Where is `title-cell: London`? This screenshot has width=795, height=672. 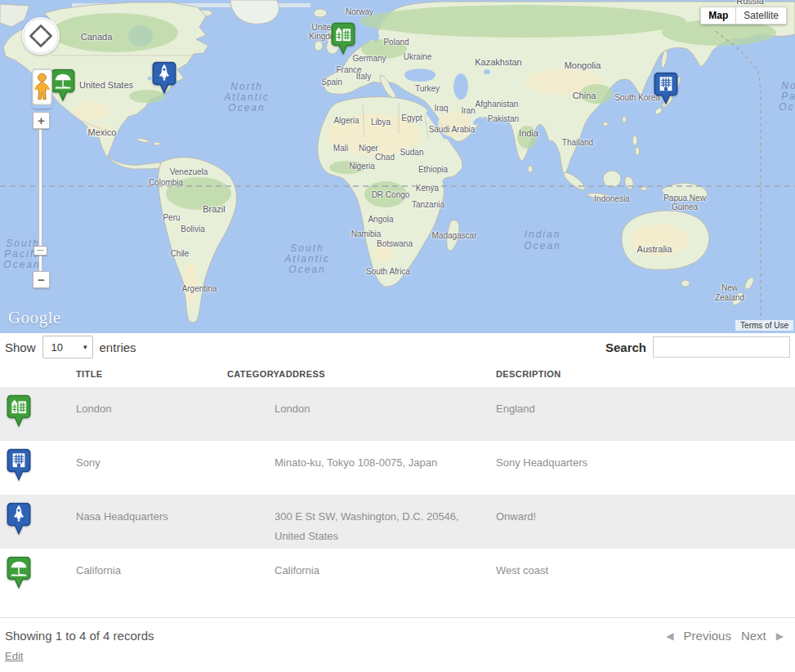 title-cell: London is located at coordinates (168, 414).